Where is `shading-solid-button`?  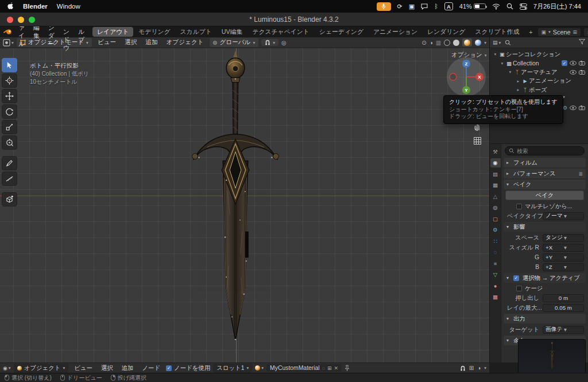
shading-solid-button is located at coordinates (456, 42).